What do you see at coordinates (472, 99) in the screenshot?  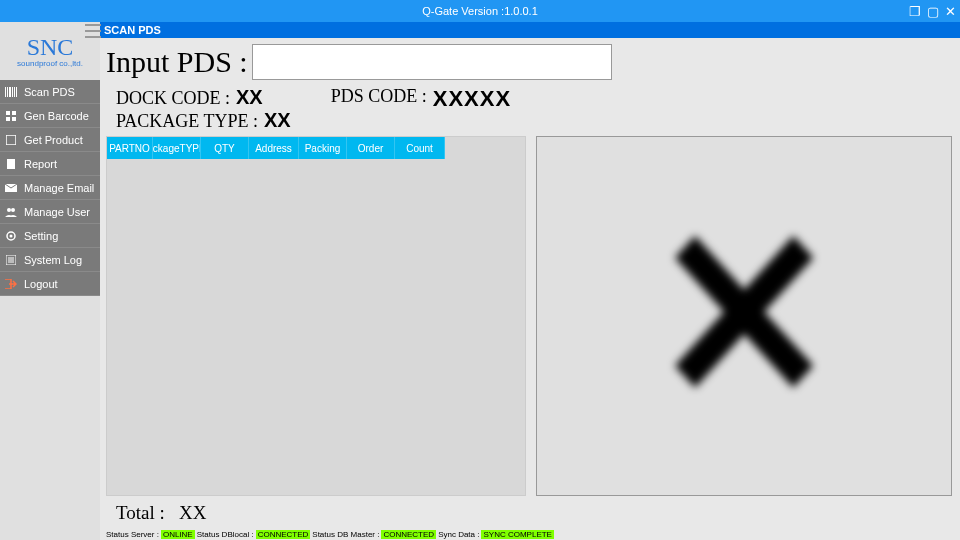 I see `pds-code-value: XXXXX` at bounding box center [472, 99].